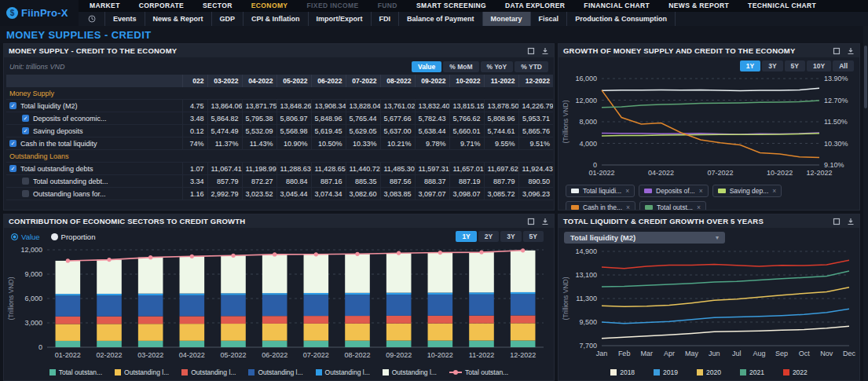 The width and height of the screenshot is (868, 381). I want to click on legend-chip-total-outstanding-debts: Total outst...×, so click(672, 206).